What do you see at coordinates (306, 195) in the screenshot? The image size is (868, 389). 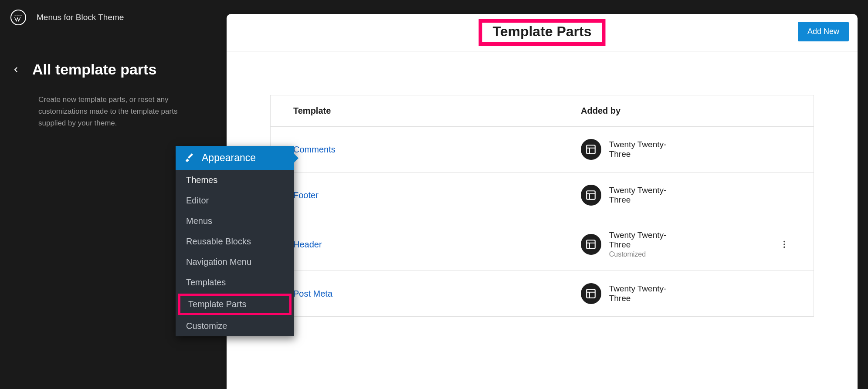 I see `template-link: Footer` at bounding box center [306, 195].